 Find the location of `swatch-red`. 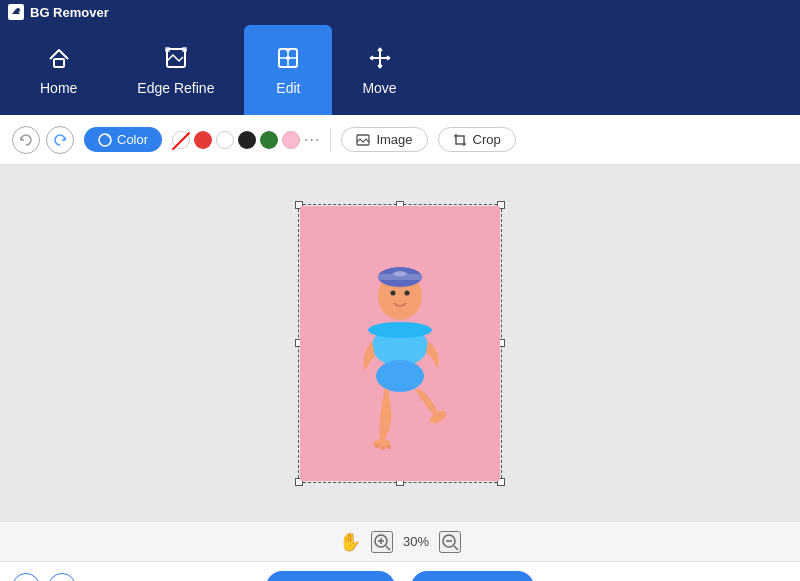

swatch-red is located at coordinates (203, 140).